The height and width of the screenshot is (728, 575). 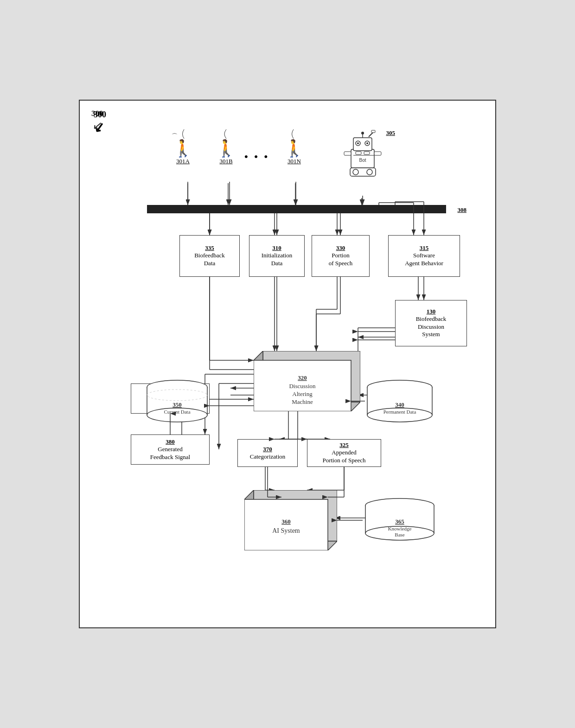 What do you see at coordinates (302, 386) in the screenshot?
I see `svg-text: Discussion` at bounding box center [302, 386].